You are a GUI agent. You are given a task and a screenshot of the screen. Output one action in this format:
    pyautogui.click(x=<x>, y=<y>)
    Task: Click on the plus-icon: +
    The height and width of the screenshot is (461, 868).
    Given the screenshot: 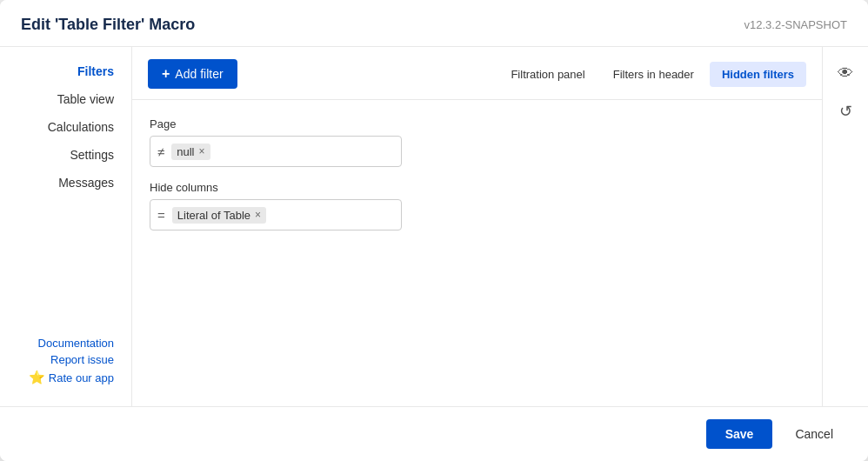 What is the action you would take?
    pyautogui.click(x=165, y=74)
    